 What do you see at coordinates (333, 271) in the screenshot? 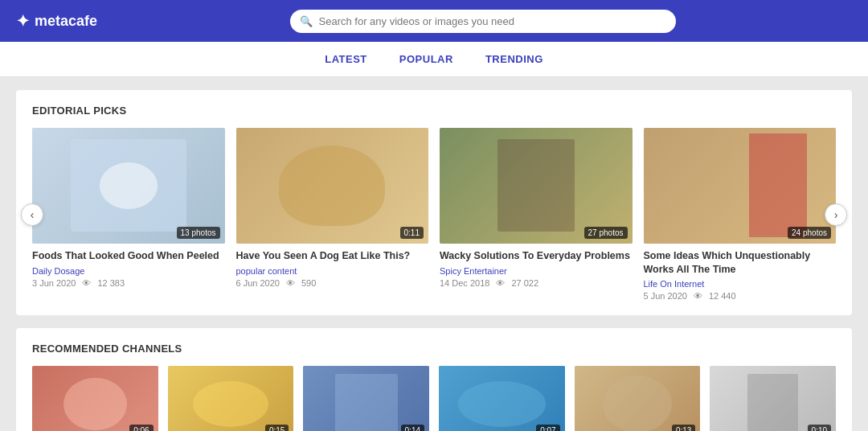
I see `editorial-channel-1: popular content` at bounding box center [333, 271].